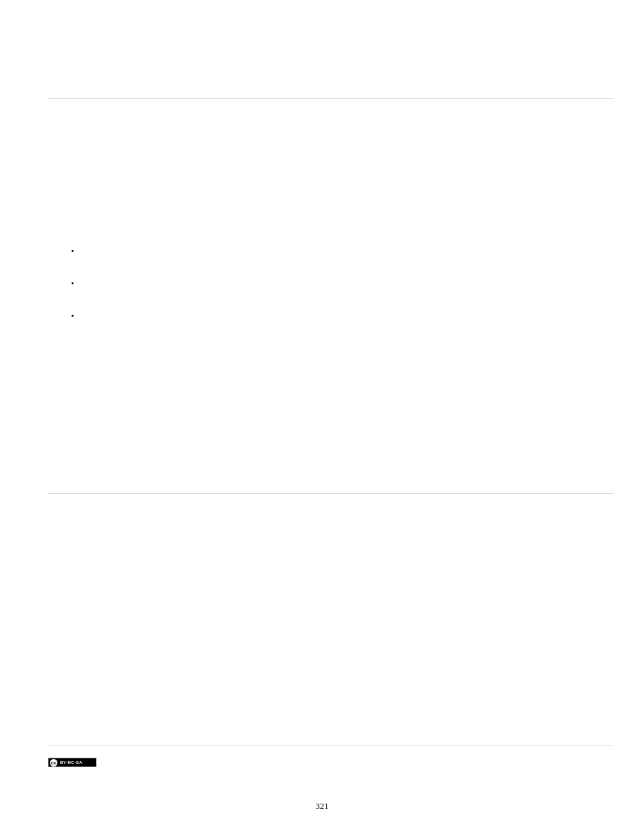 This screenshot has width=644, height=834. I want to click on bullet-list, so click(73, 298).